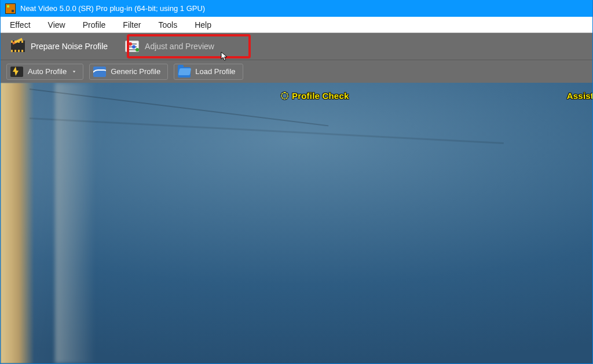  What do you see at coordinates (320, 96) in the screenshot?
I see `overlay-text: Profile Check` at bounding box center [320, 96].